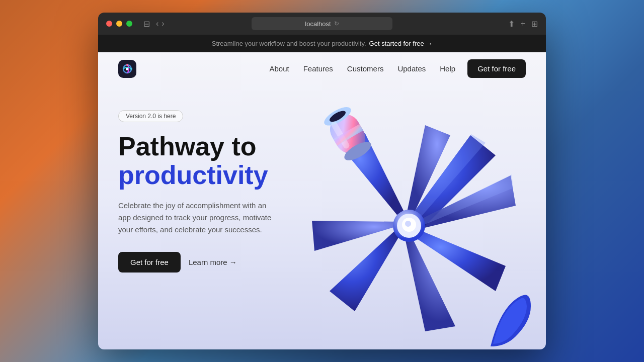 Image resolution: width=644 pixels, height=362 pixels. What do you see at coordinates (193, 175) in the screenshot?
I see `hero-title-line2: productivity` at bounding box center [193, 175].